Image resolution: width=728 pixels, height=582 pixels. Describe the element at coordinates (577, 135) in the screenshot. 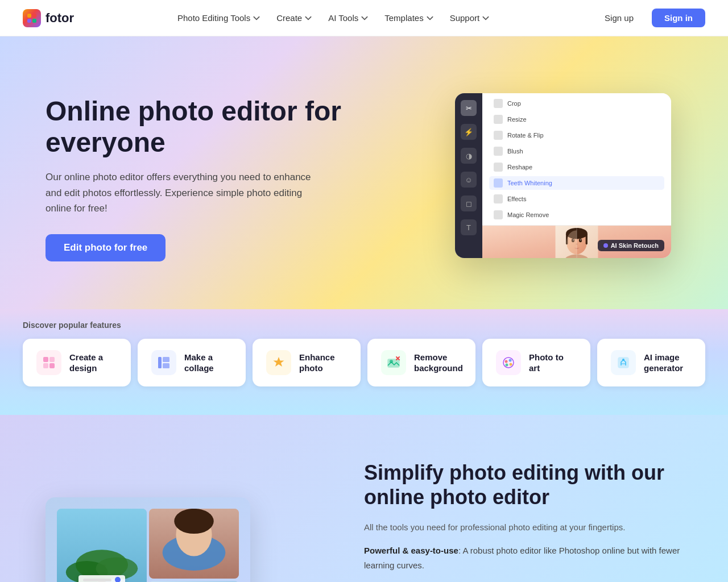

I see `tool-rotate: Rotate & Flip` at that location.